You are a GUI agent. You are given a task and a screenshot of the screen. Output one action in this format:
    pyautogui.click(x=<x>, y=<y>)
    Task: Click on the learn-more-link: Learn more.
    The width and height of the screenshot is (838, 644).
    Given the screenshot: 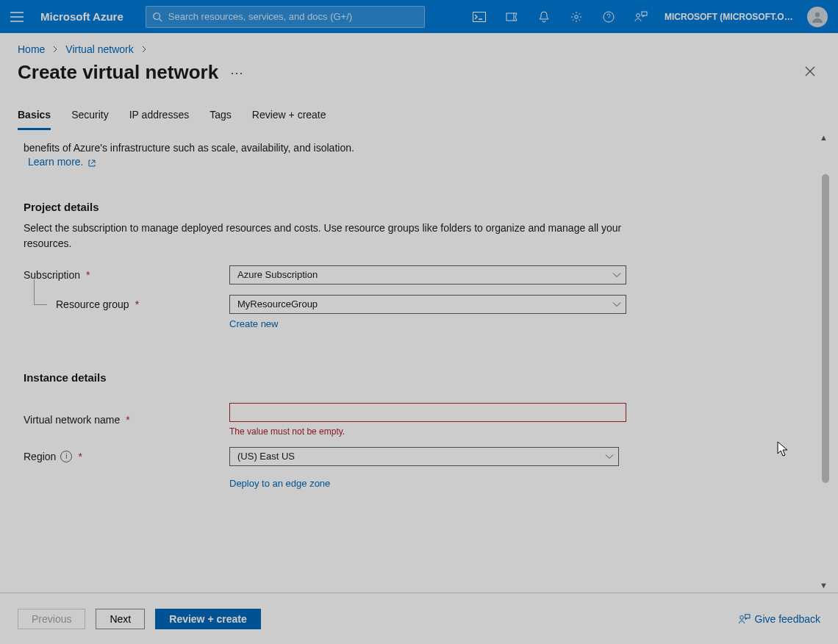 What is the action you would take?
    pyautogui.click(x=62, y=162)
    